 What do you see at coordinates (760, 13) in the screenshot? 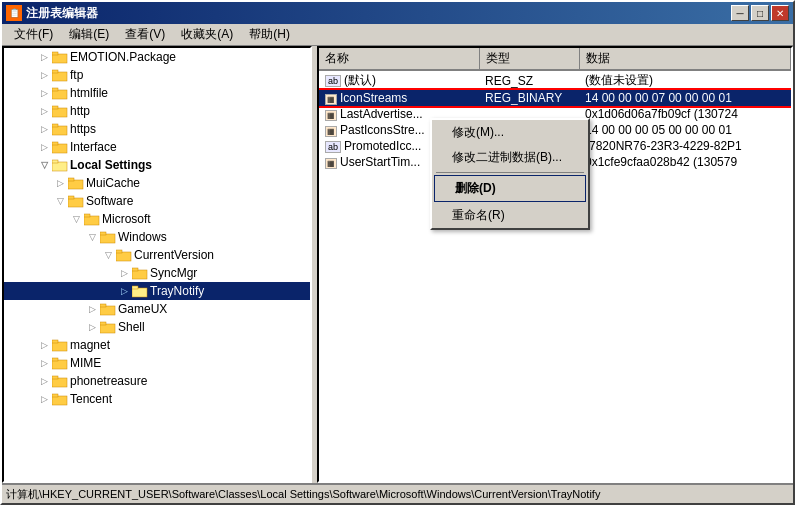
I see `maximize-button: □` at bounding box center [760, 13].